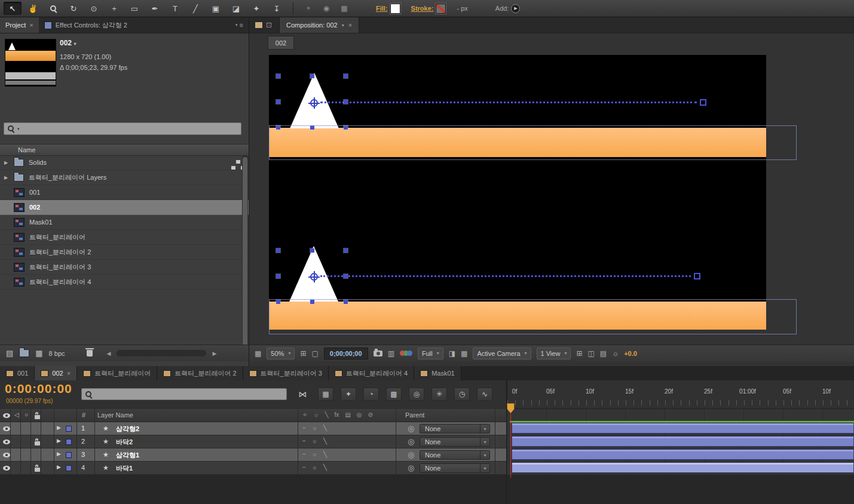 The image size is (854, 504). Describe the element at coordinates (124, 150) in the screenshot. I see `name-column-header: Name` at that location.